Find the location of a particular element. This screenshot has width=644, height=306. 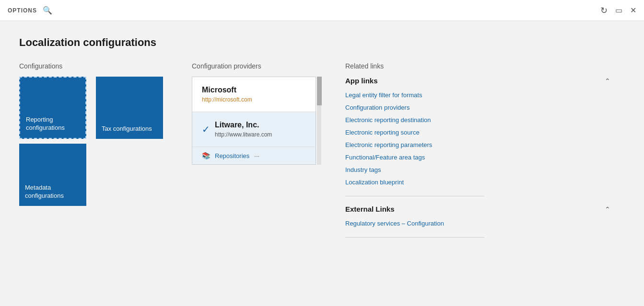

tiles-grid: Reporting configurations Tax configurati… is located at coordinates (94, 141).